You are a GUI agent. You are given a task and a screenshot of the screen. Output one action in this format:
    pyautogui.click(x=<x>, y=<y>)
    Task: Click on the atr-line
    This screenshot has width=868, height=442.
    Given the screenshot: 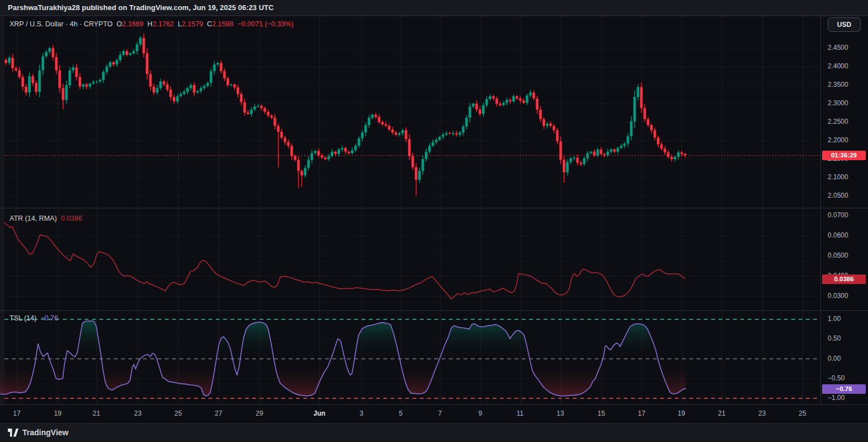 What is the action you would take?
    pyautogui.click(x=345, y=261)
    